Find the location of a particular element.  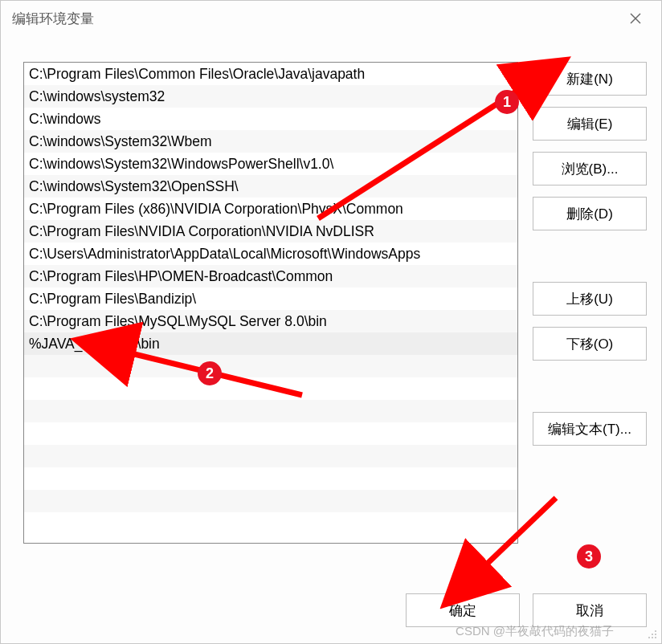

annotation-badge-3: 3 is located at coordinates (589, 556).